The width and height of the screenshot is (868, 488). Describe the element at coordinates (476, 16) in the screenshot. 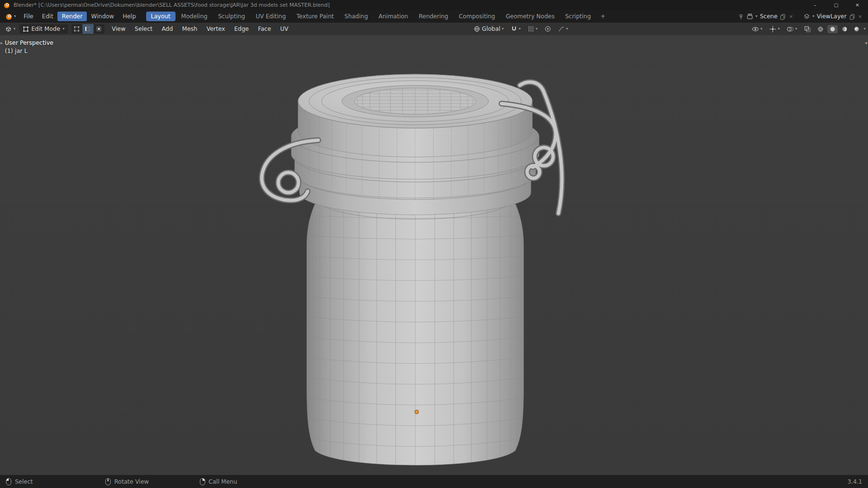

I see `workspace-tab-compositing: Compositing` at that location.